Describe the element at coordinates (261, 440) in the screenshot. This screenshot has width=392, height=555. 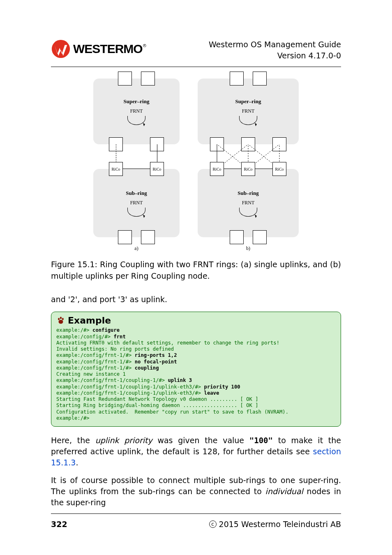
I see `value-100: "100"` at that location.